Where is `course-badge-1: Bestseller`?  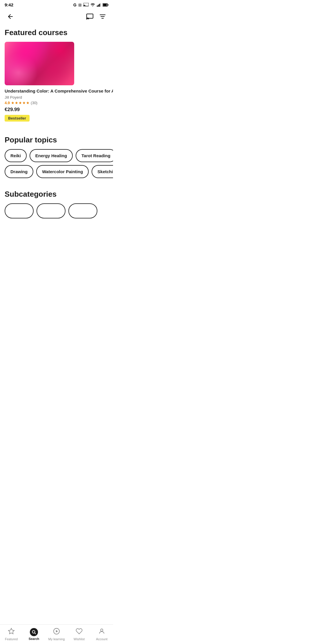
course-badge-1: Bestseller is located at coordinates (17, 118).